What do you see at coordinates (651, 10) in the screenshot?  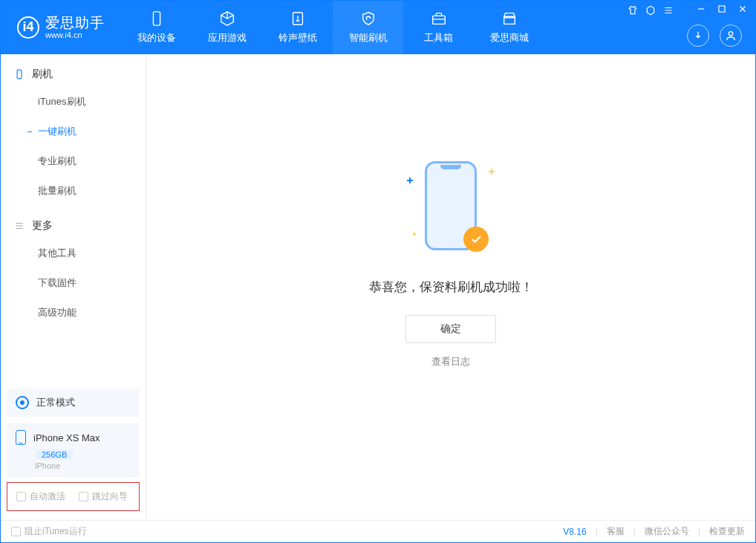 I see `hex-icon` at bounding box center [651, 10].